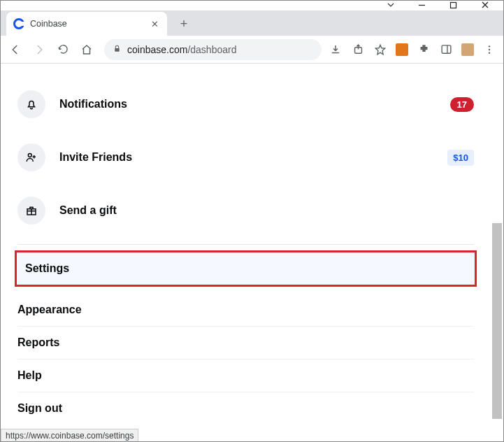 The width and height of the screenshot is (504, 442). What do you see at coordinates (19, 24) in the screenshot?
I see `coinbase-favicon` at bounding box center [19, 24].